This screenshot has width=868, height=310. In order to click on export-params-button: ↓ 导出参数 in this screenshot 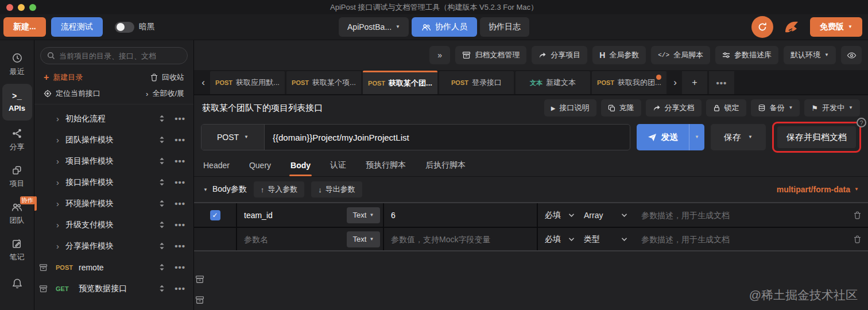, I will do `click(336, 189)`.